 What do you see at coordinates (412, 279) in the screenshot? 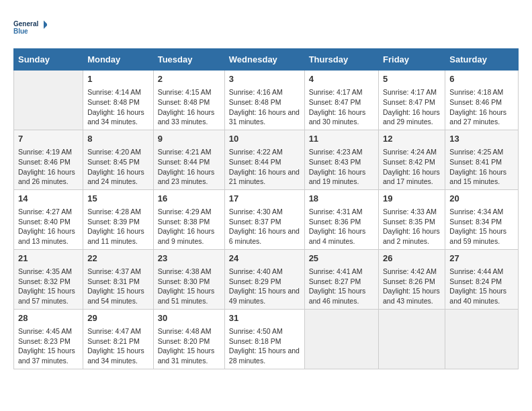
I see `calendar-cell: 26 Sunrise: 4:42 AMSunset: 8:26 PMDaylig…` at bounding box center [412, 279].